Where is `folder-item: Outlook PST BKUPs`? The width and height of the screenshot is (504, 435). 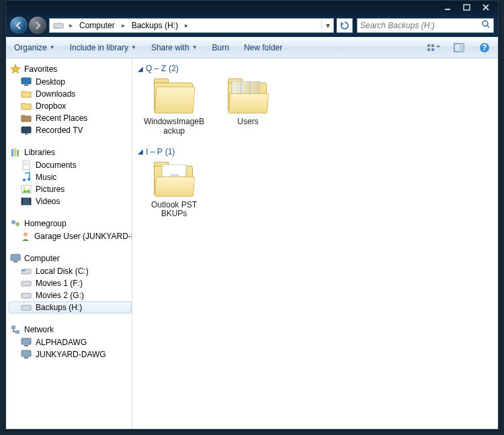
folder-item: Outlook PST BKUPs is located at coordinates (174, 191).